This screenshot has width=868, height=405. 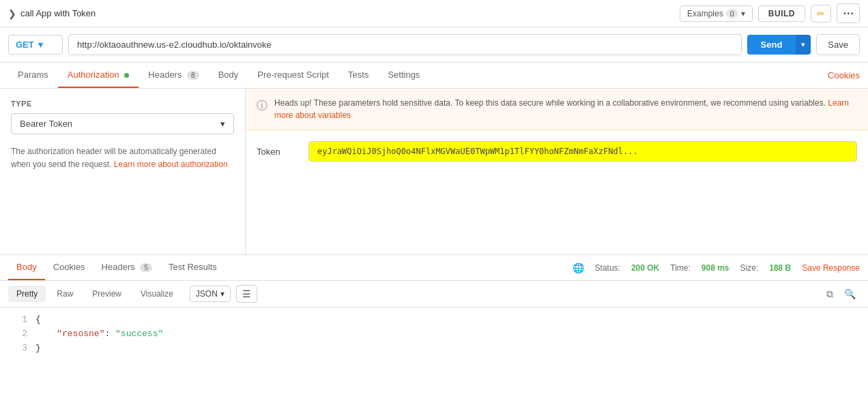 What do you see at coordinates (434, 268) in the screenshot?
I see `response-tabs: Body Cookies Headers 5 Test Results 🌐 St…` at bounding box center [434, 268].